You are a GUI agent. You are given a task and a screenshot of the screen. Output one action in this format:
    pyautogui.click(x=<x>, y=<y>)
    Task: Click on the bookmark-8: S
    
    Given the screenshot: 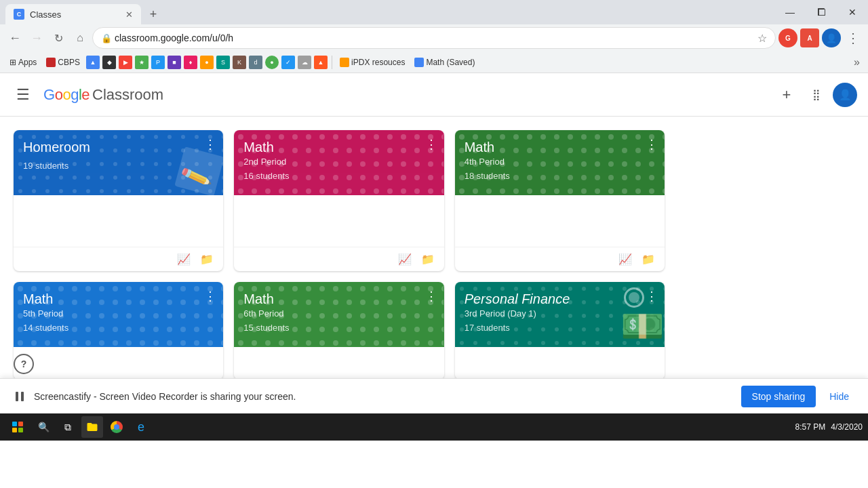 What is the action you would take?
    pyautogui.click(x=223, y=62)
    